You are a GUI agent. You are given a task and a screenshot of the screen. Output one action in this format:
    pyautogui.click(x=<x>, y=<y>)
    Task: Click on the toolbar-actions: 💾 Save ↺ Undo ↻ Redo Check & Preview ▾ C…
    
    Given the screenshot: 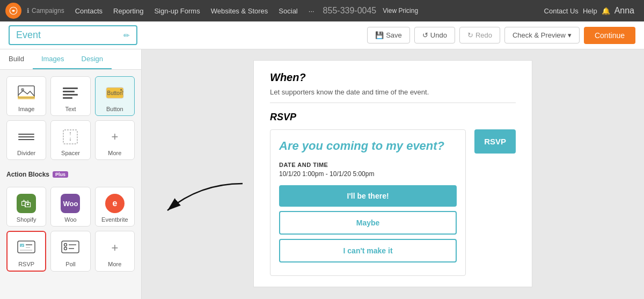 What is the action you would take?
    pyautogui.click(x=501, y=35)
    